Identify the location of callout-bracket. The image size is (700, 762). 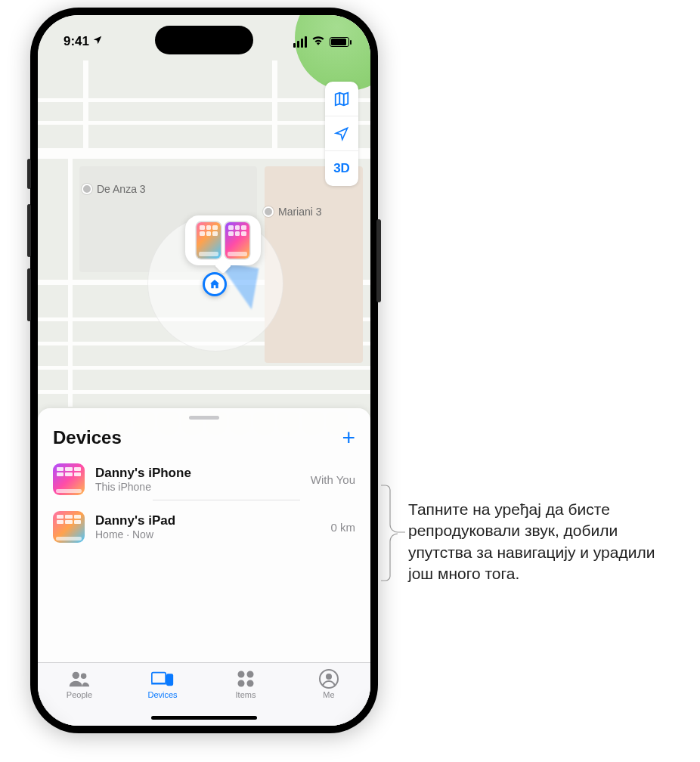
(393, 533).